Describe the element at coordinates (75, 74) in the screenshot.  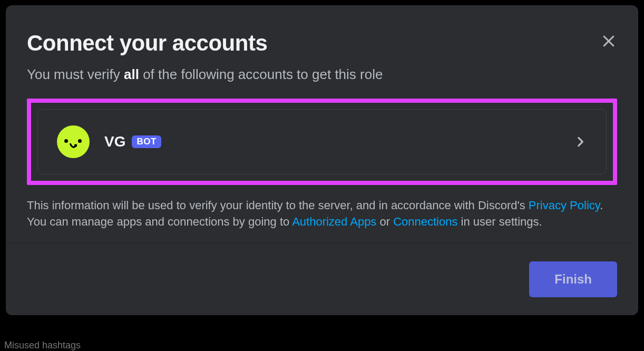
I see `subtitle-pre: You must verify` at that location.